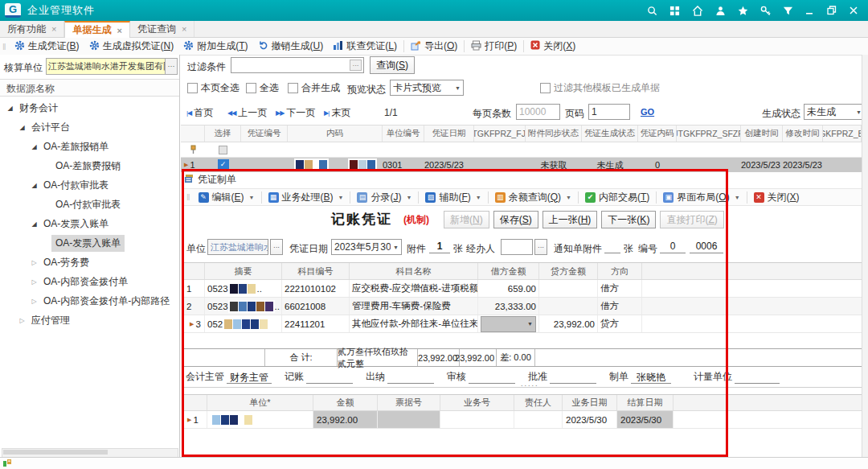  What do you see at coordinates (365, 47) in the screenshot?
I see `toolbar-button-联查凭证(L): 联查凭证(L)` at bounding box center [365, 47].